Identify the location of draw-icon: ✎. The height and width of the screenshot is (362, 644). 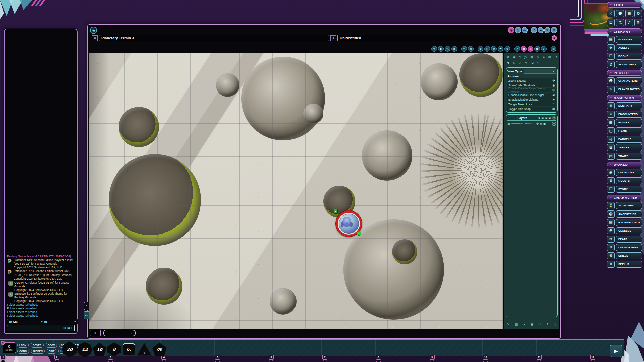
(464, 49).